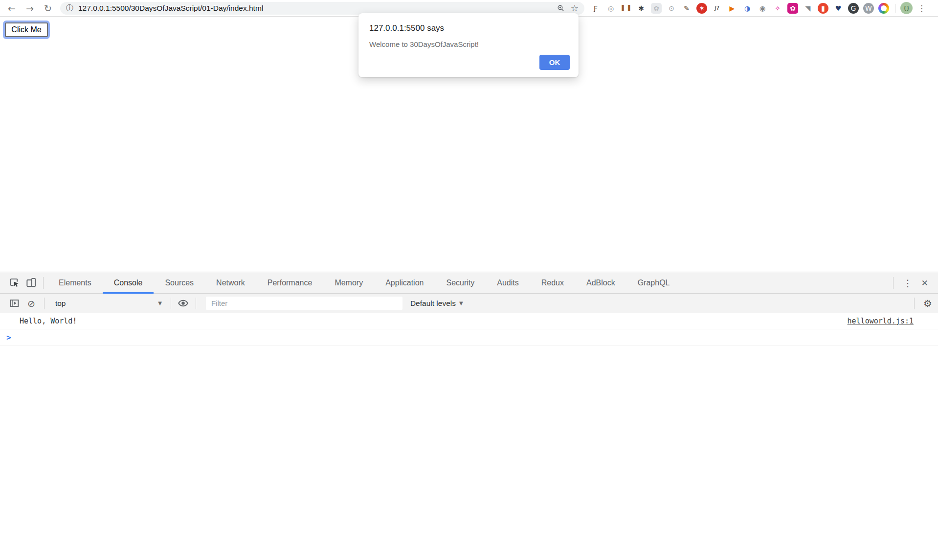 This screenshot has height=560, width=938. Describe the element at coordinates (928, 303) in the screenshot. I see `console-settings-gear-icon: ⚙` at that location.